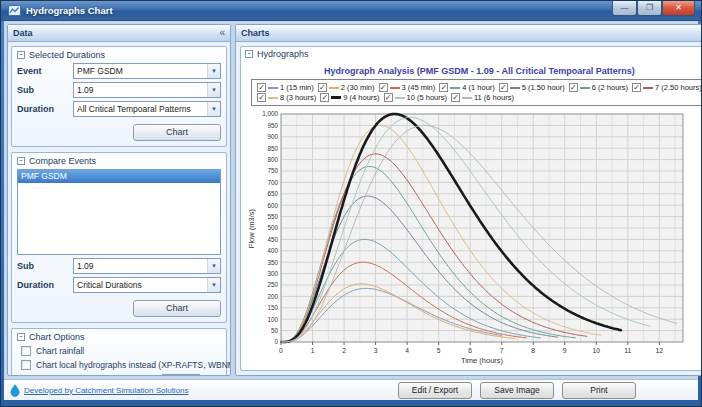  What do you see at coordinates (177, 132) in the screenshot?
I see `chart-button: Chart` at bounding box center [177, 132].